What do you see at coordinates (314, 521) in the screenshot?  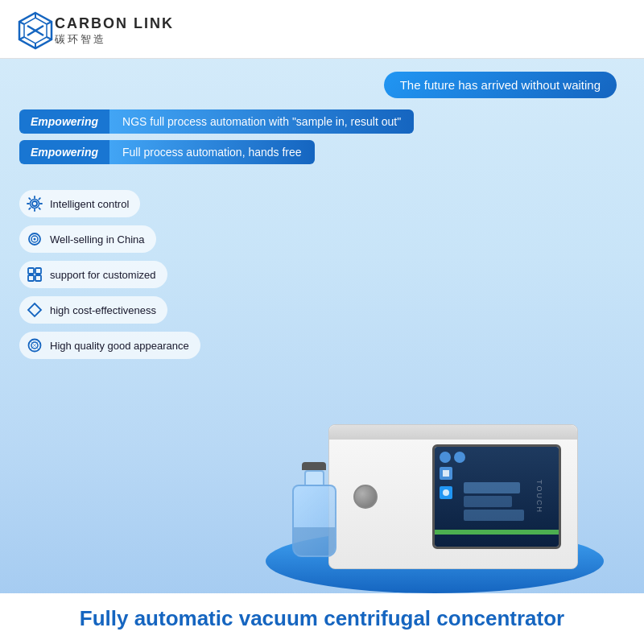 I see `flask-body` at bounding box center [314, 521].